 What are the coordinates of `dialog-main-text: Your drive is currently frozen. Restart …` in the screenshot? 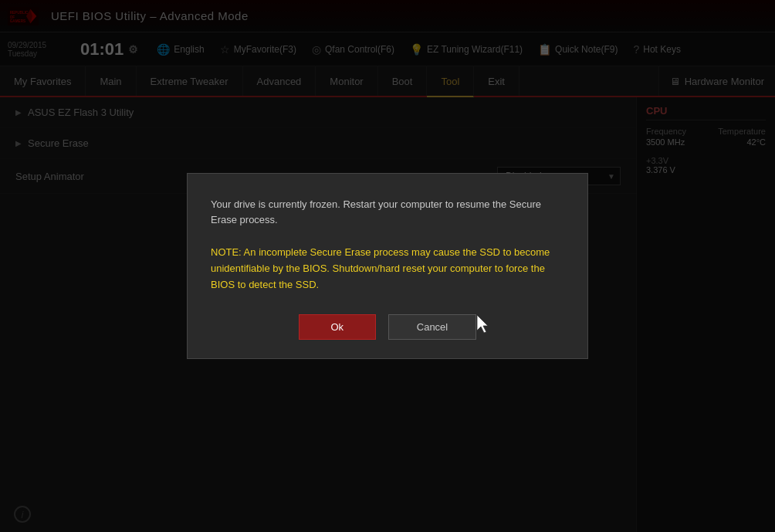 It's located at (376, 212).